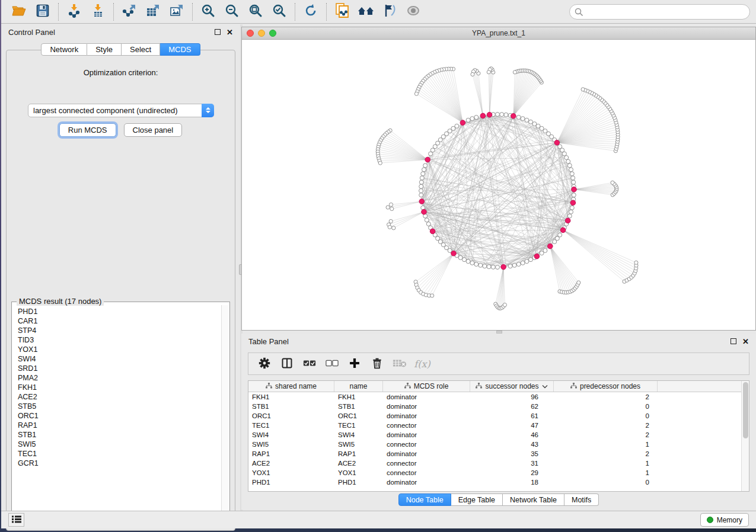  I want to click on cell: 61, so click(512, 416).